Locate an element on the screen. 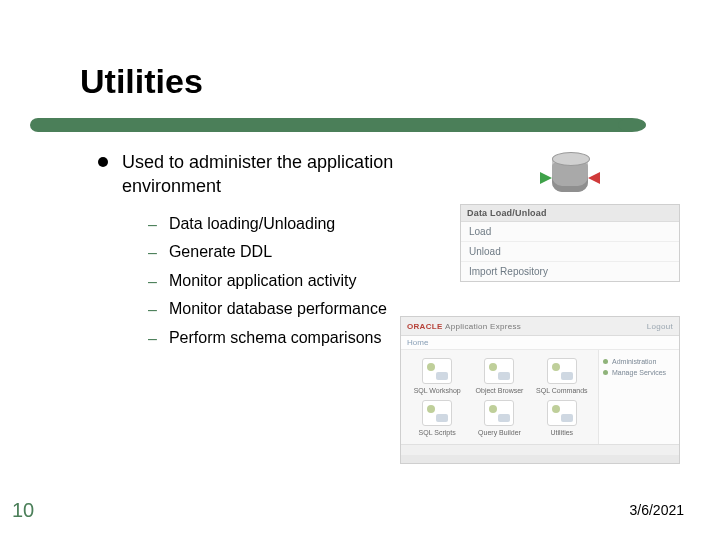  tile-label: Query Builder is located at coordinates (500, 432).